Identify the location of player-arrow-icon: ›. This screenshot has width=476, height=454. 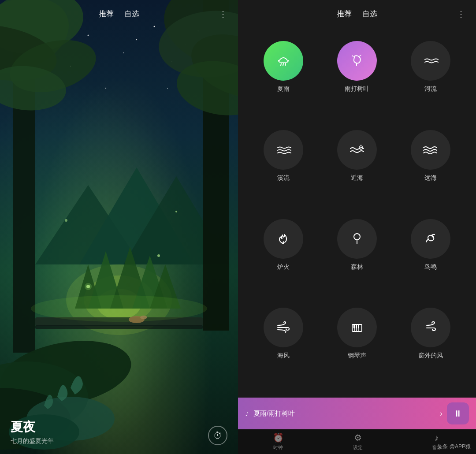
(441, 413).